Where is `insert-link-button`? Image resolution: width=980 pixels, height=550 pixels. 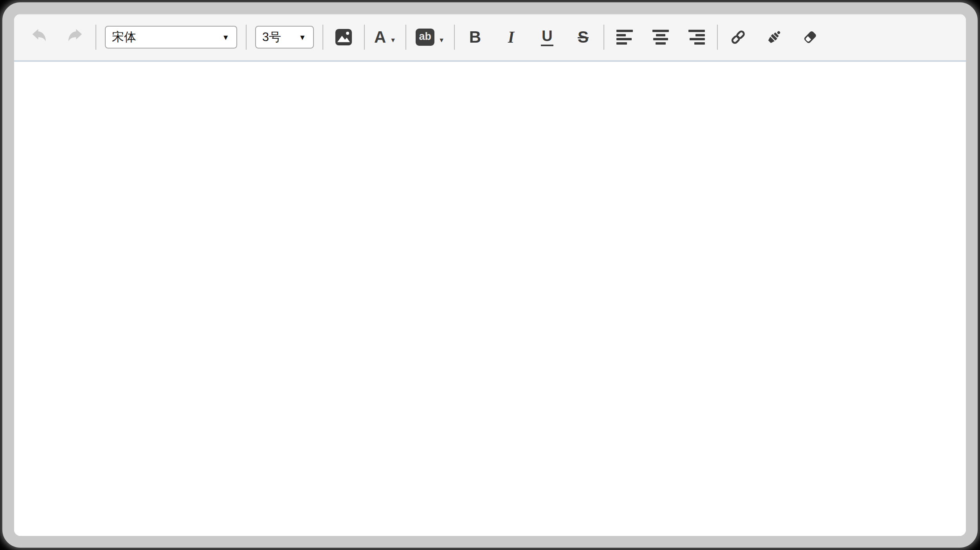 insert-link-button is located at coordinates (738, 37).